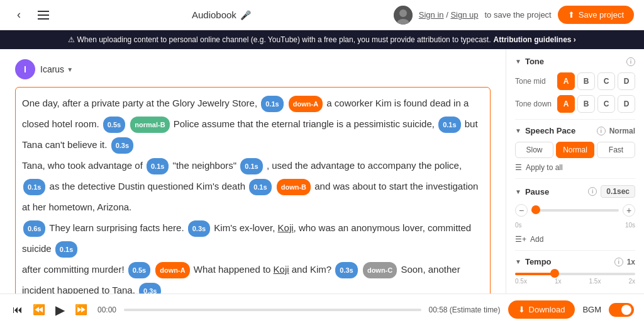 This screenshot has height=325, width=644. I want to click on time-end: 00:58 (Estimate time), so click(465, 310).